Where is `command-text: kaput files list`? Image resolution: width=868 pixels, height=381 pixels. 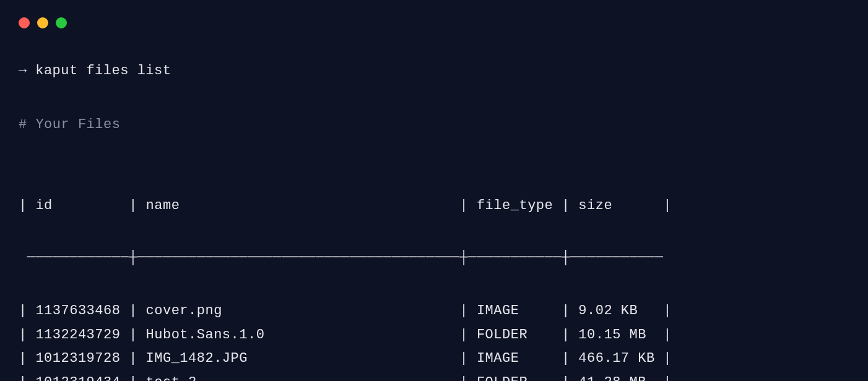 command-text: kaput files list is located at coordinates (103, 71).